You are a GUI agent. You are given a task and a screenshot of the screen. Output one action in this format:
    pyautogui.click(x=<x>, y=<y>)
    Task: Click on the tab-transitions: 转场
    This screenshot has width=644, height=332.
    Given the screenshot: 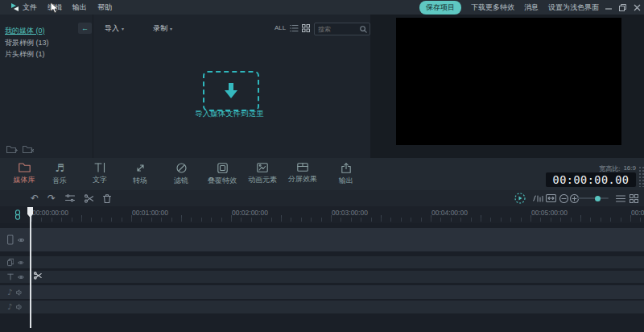 What is the action you would take?
    pyautogui.click(x=140, y=174)
    